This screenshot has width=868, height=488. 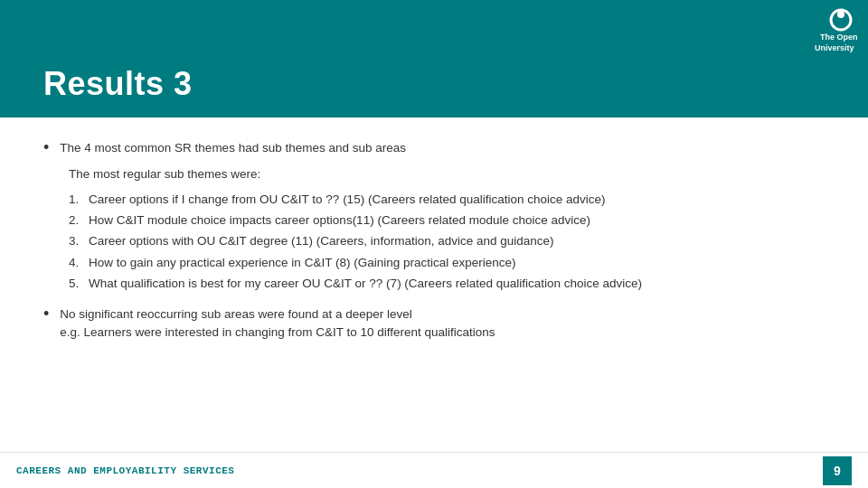 I want to click on list-num: 3., so click(x=79, y=241).